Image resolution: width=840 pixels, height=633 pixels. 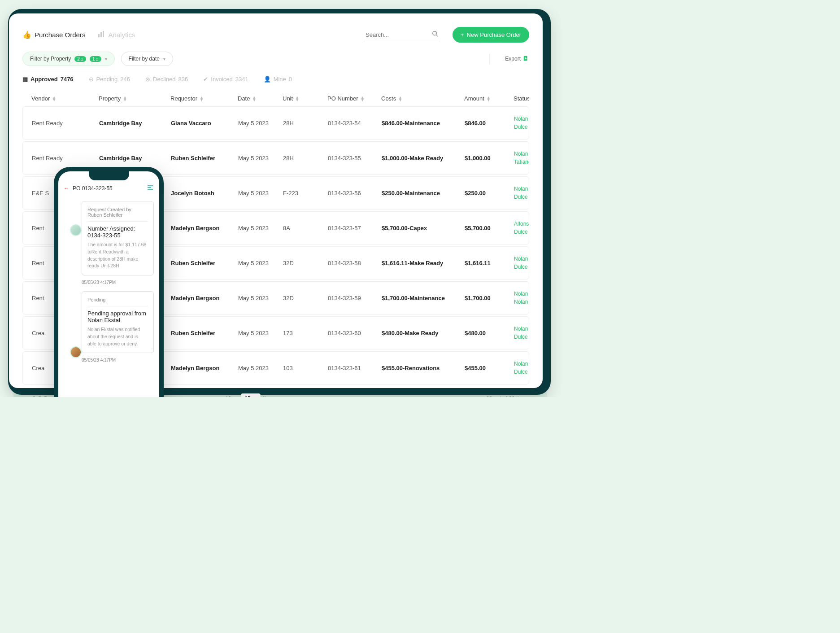 I want to click on back-icon: ←, so click(x=66, y=188).